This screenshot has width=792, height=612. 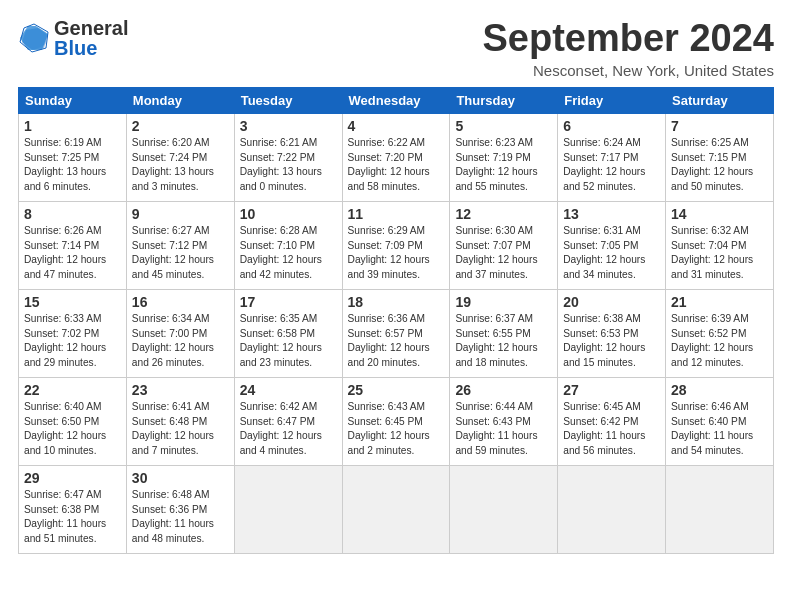 What do you see at coordinates (180, 430) in the screenshot?
I see `day-info: Sunrise: 6:41 AM Sunset: 6:48 PM Dayligh…` at bounding box center [180, 430].